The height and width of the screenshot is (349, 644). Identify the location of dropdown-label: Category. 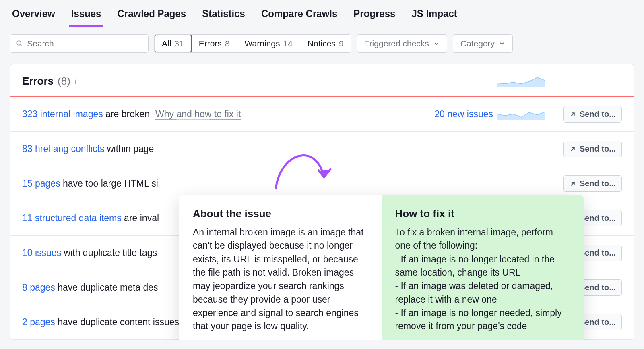
(477, 44).